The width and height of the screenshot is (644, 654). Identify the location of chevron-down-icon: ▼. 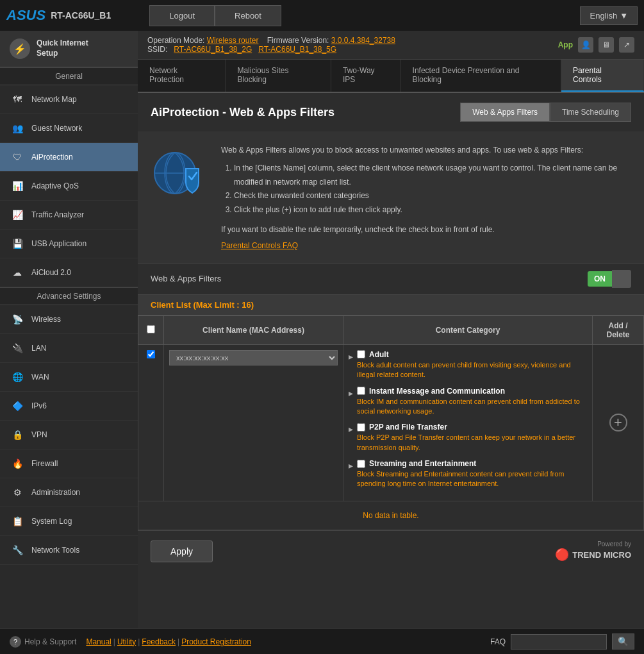
(624, 15).